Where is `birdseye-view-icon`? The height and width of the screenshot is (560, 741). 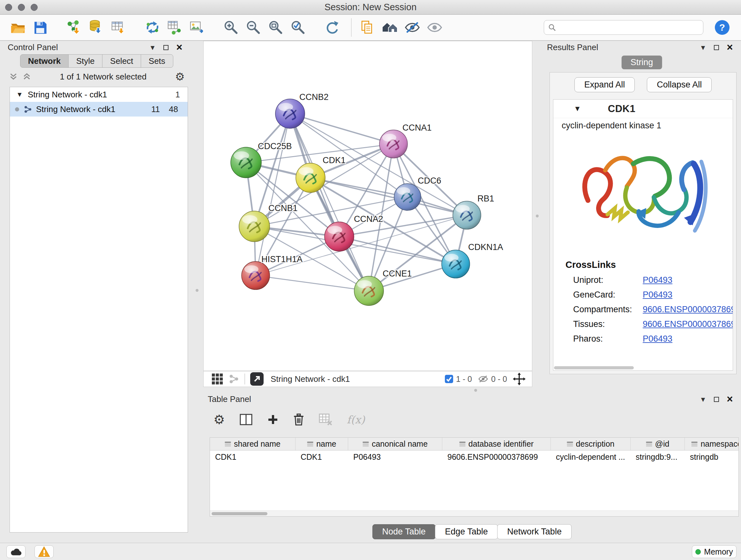
birdseye-view-icon is located at coordinates (217, 379).